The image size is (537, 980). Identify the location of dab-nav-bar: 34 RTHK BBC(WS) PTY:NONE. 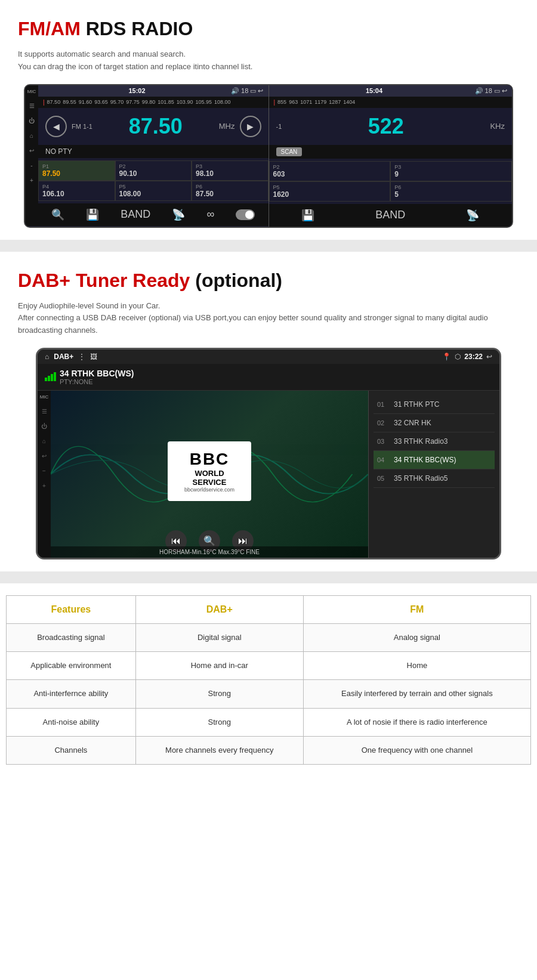
(268, 377).